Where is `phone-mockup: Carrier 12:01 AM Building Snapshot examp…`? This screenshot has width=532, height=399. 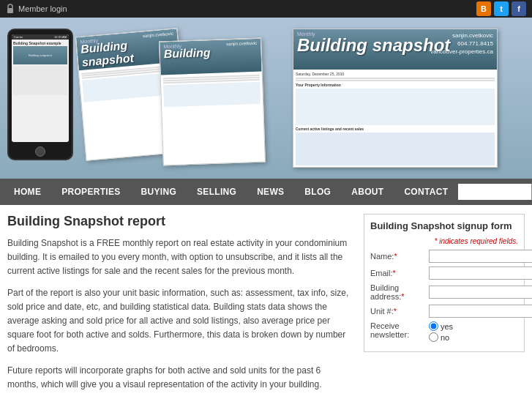 phone-mockup: Carrier 12:01 AM Building Snapshot examp… is located at coordinates (40, 94).